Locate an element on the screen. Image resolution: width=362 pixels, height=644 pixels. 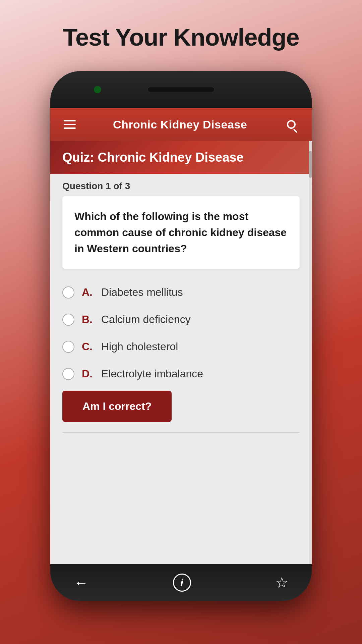
search-icon-handle is located at coordinates (296, 131).